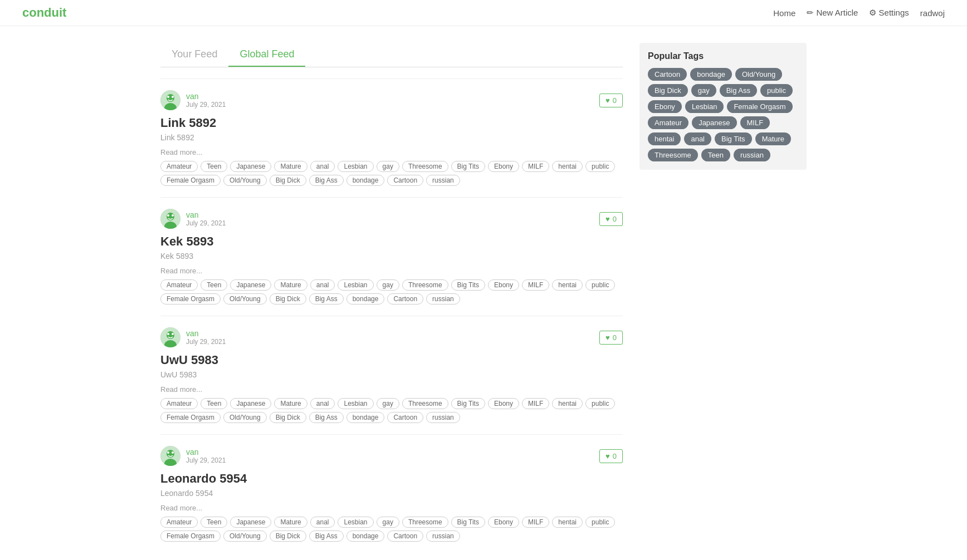 This screenshot has width=967, height=560. I want to click on read-more-link: Read more..., so click(182, 508).